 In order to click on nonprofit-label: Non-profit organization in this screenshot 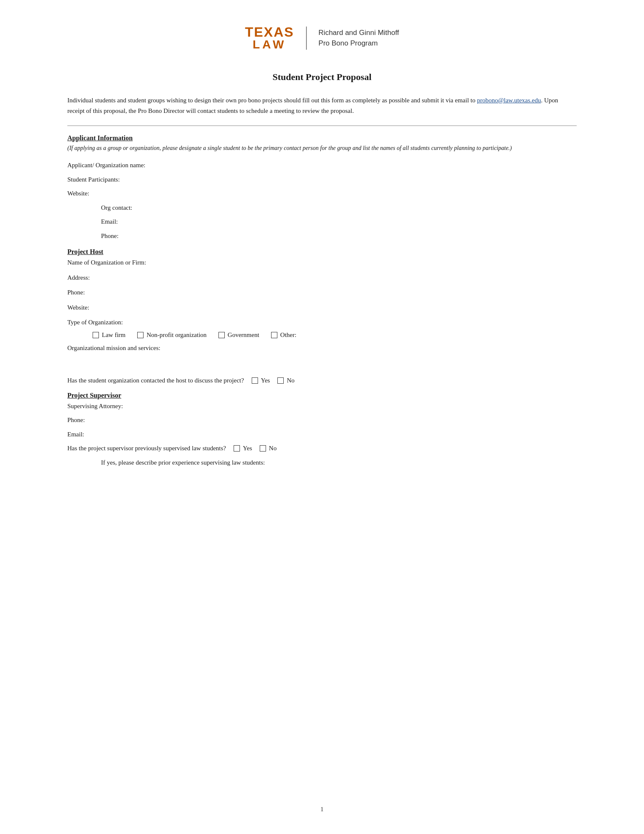, I will do `click(177, 335)`.